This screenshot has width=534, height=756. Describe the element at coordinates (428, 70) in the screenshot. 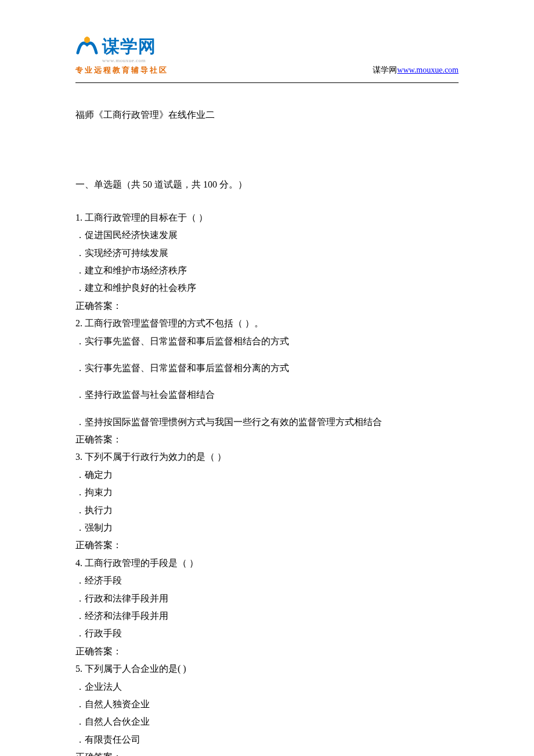

I see `header-link: www.mouxue.com` at that location.